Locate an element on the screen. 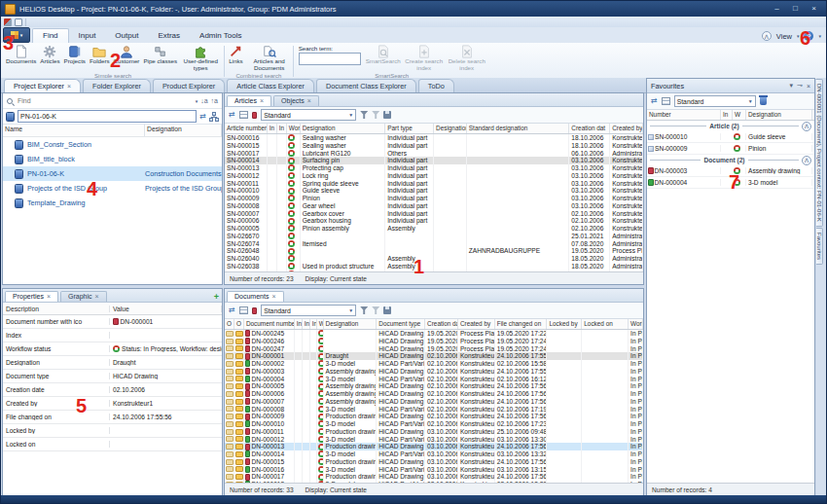 The image size is (827, 504). search-term-input is located at coordinates (330, 58).